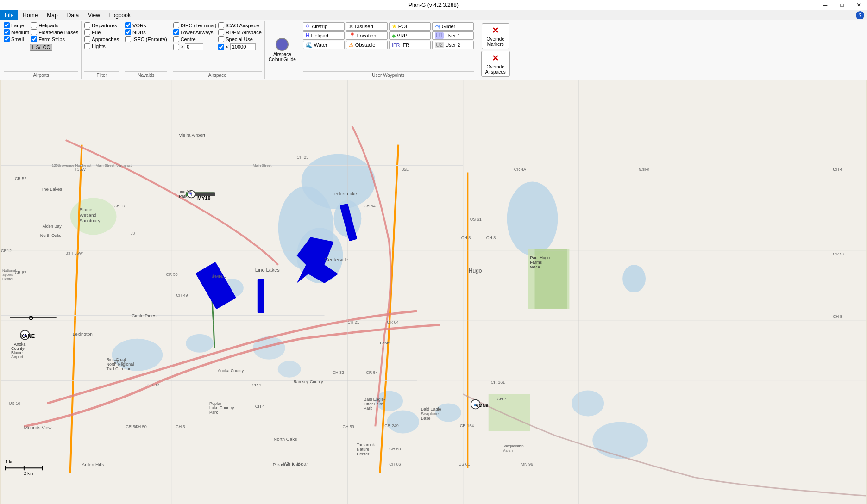  What do you see at coordinates (120, 15) in the screenshot?
I see `menu-logbook: Logbook` at bounding box center [120, 15].